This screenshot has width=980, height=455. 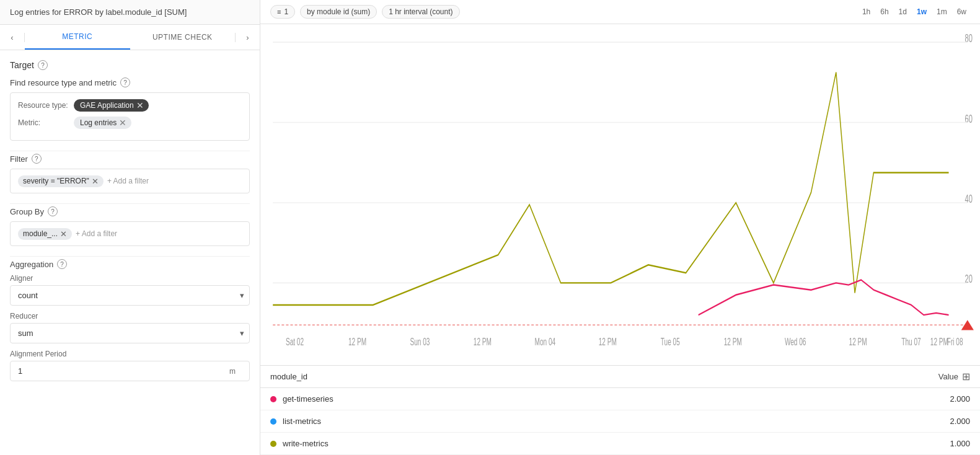 I want to click on x-label-thu07: Thu 07, so click(x=911, y=342).